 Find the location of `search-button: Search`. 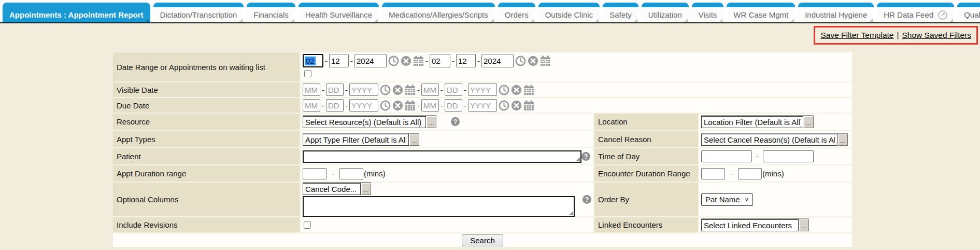

search-button: Search is located at coordinates (482, 241).